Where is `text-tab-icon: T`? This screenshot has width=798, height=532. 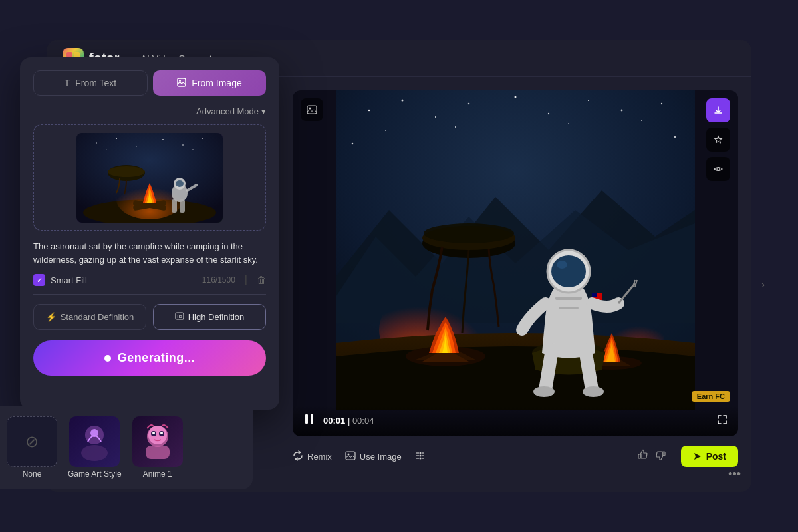 text-tab-icon: T is located at coordinates (68, 83).